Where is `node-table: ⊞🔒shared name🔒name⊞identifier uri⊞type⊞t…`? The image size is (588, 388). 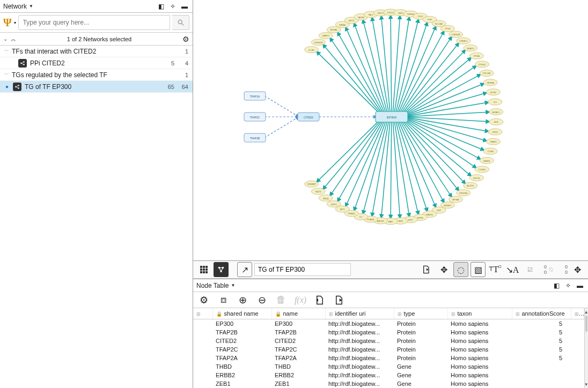
node-table: ⊞🔒shared name🔒name⊞identifier uri⊞type⊞t… is located at coordinates (388, 348).